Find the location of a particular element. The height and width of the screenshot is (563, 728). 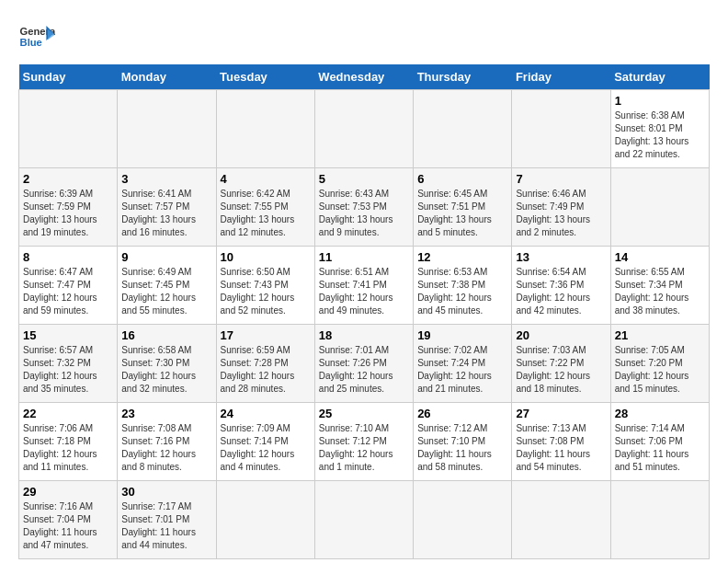

day-info: Sunrise: 6:45 AMSunset: 7:51 PMDaylight:… is located at coordinates (454, 213).